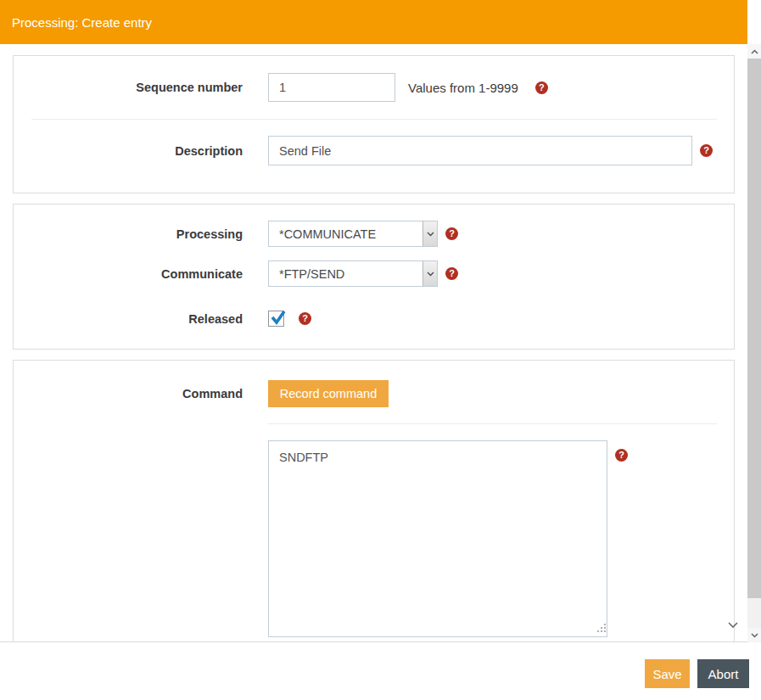 Image resolution: width=761 pixels, height=700 pixels. I want to click on sequence-number-row: Sequence number Values from 1-9999 ?, so click(373, 87).